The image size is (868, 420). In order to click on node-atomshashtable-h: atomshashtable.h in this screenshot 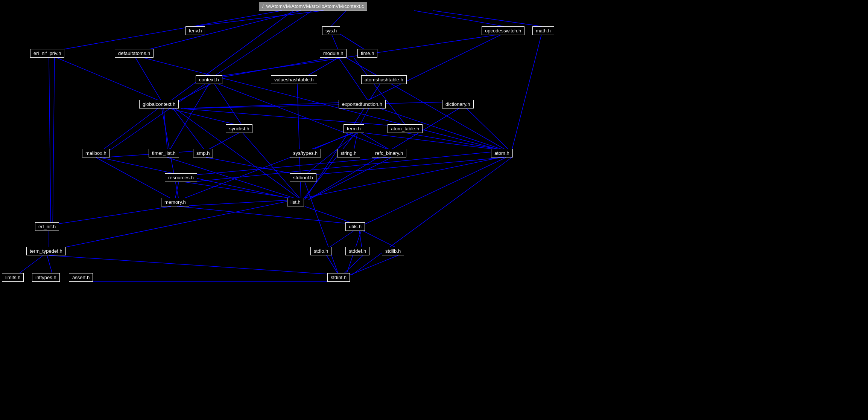, I will do `click(384, 80)`.